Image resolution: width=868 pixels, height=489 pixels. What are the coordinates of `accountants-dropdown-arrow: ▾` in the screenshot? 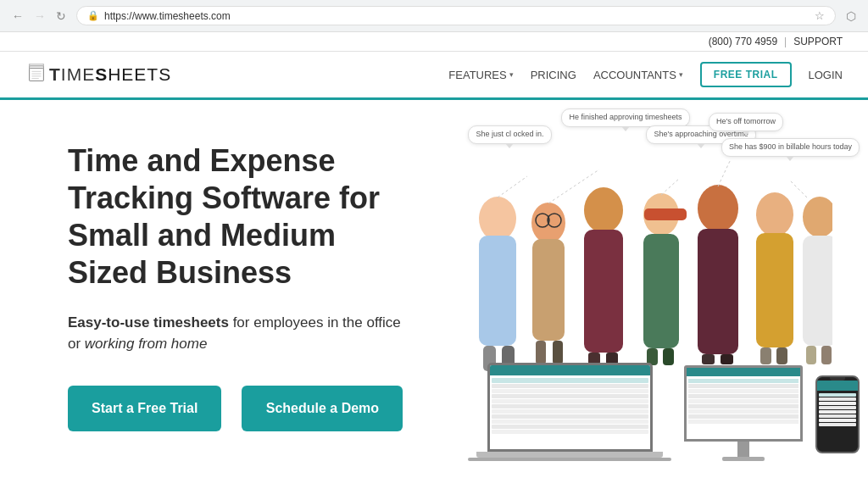 It's located at (682, 75).